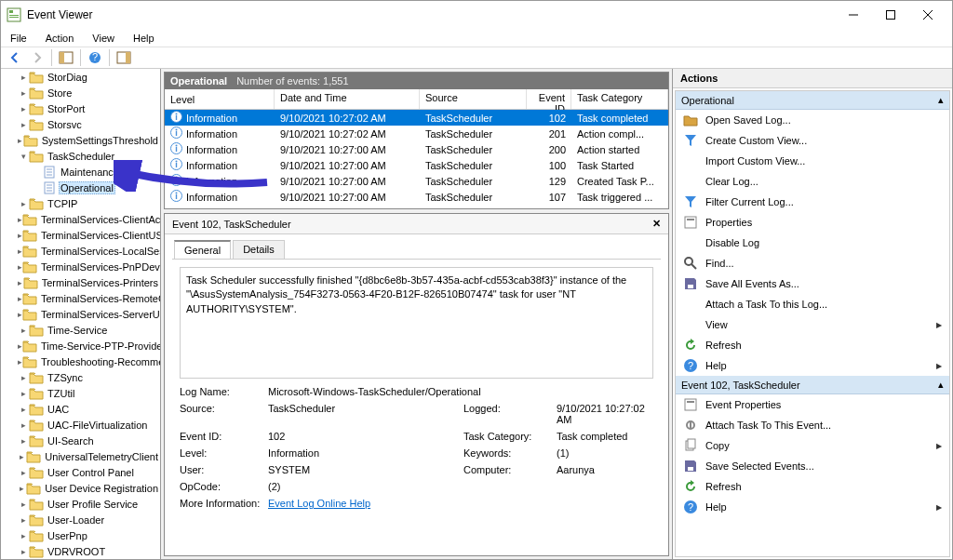 This screenshot has height=560, width=953. Describe the element at coordinates (103, 38) in the screenshot. I see `menu-view: View` at that location.